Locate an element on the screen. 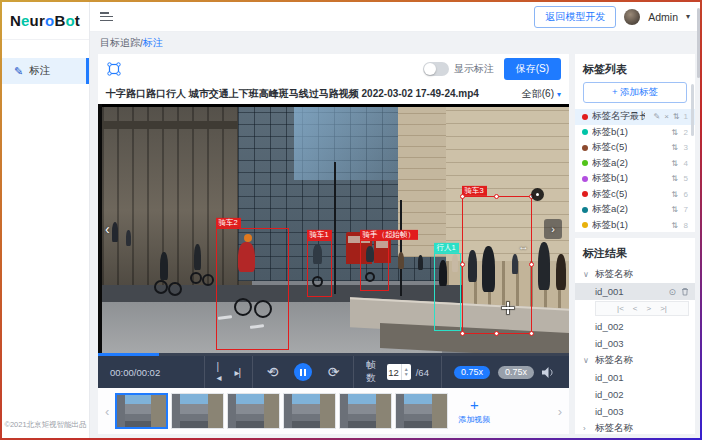  bbox-label: 行人1 is located at coordinates (446, 247).